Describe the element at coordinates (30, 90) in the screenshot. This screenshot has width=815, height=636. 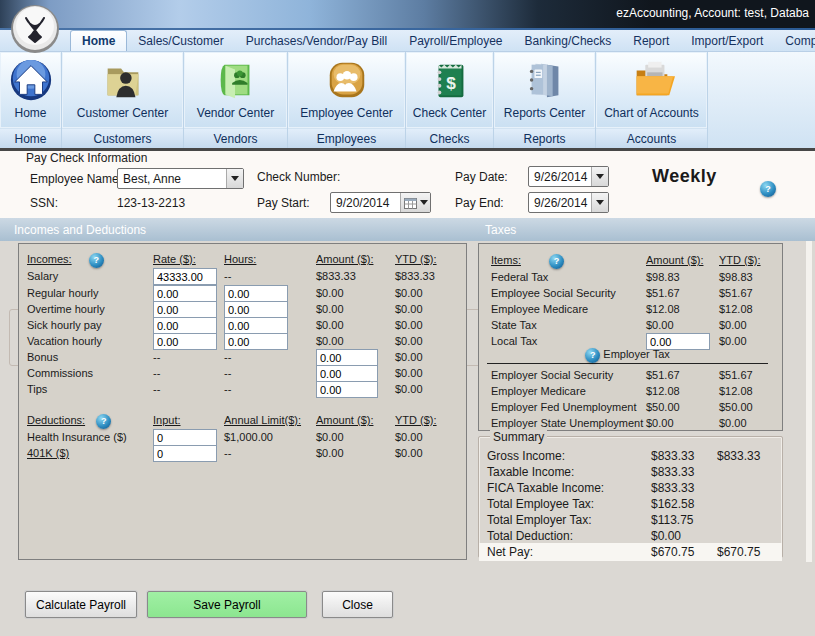
I see `toolbar-button-home: Home` at that location.